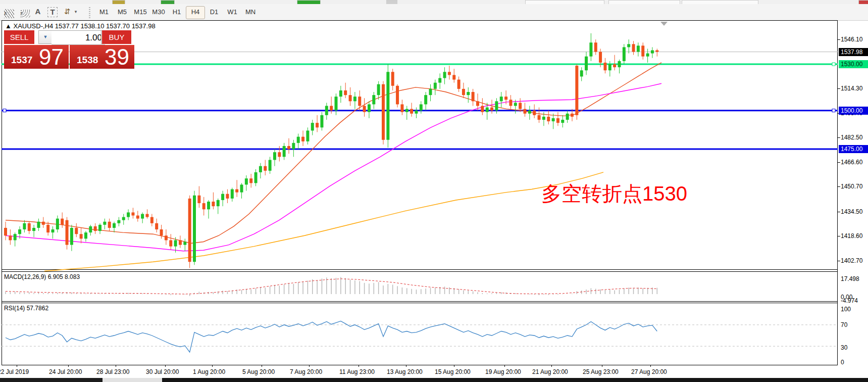 The image size is (868, 382). I want to click on chart-annotation-text: 多空转折点1530, so click(614, 194).